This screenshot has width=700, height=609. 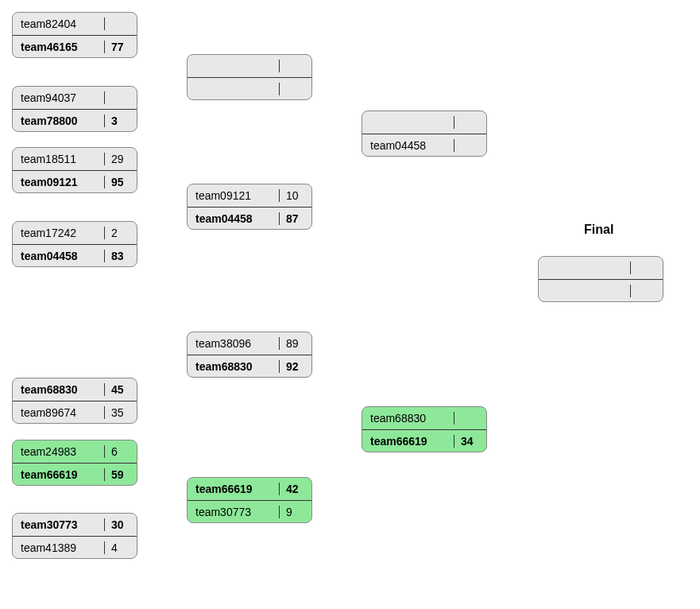 What do you see at coordinates (75, 159) in the screenshot?
I see `match-row: team1851129` at bounding box center [75, 159].